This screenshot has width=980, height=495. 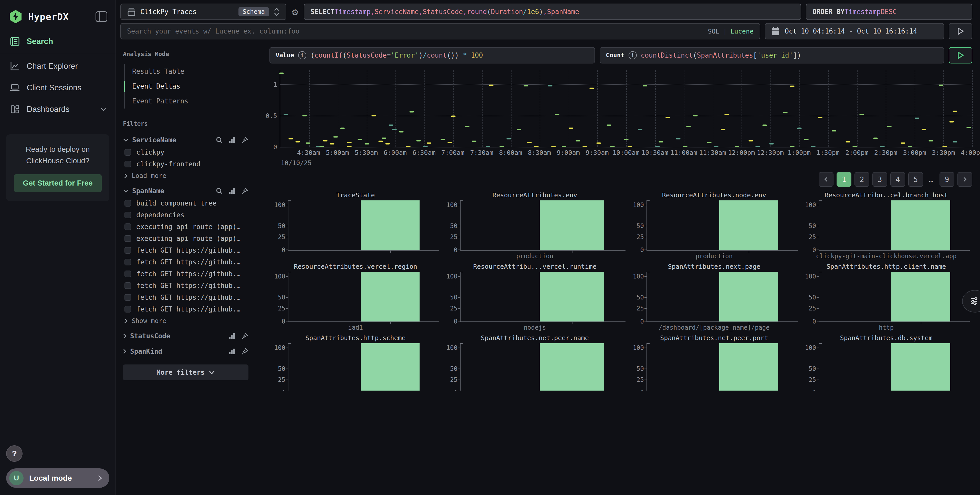 What do you see at coordinates (186, 351) in the screenshot?
I see `filter-group-header-spankind: SpanKind` at bounding box center [186, 351].